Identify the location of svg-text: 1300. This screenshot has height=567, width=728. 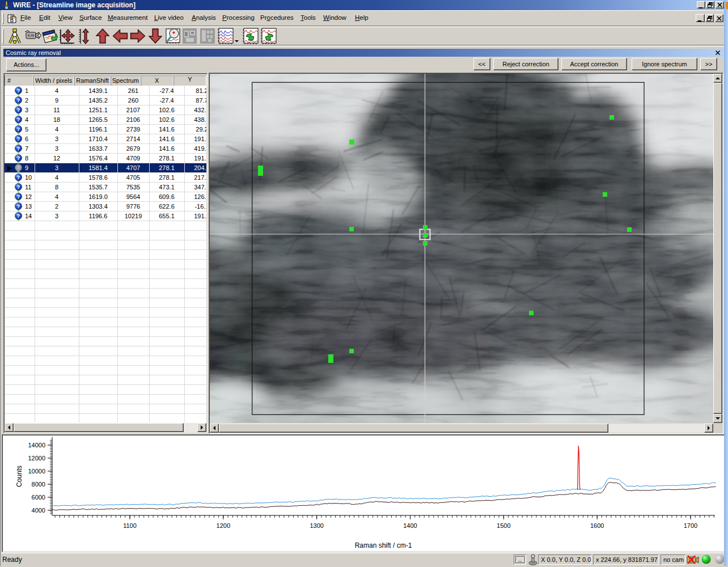
(316, 526).